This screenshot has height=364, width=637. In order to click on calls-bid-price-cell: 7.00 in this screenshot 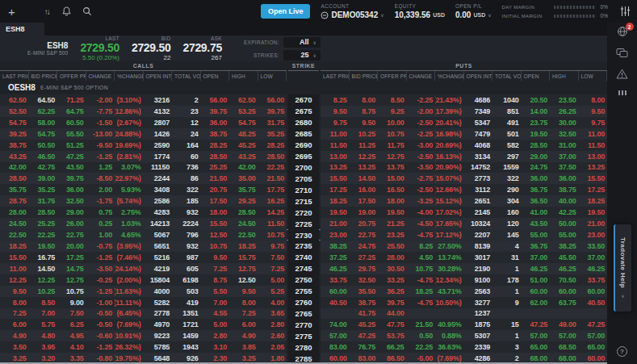, I will do `click(44, 314)`.